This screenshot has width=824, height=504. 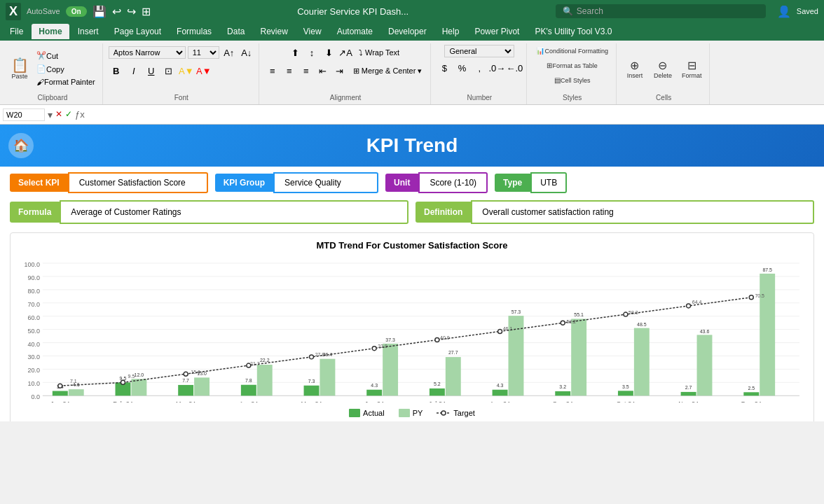 I want to click on decrease-font-button: A↓, so click(x=247, y=52).